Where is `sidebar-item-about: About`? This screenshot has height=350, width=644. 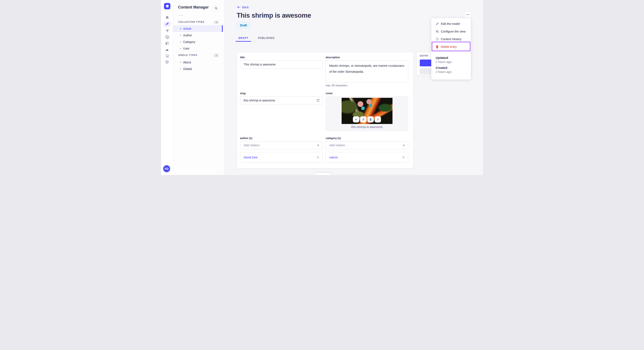 sidebar-item-about: About is located at coordinates (198, 62).